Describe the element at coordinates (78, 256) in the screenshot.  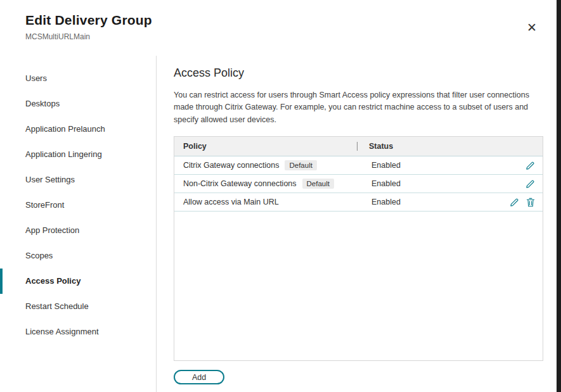
I see `sidebar-item-scopes: Scopes` at that location.